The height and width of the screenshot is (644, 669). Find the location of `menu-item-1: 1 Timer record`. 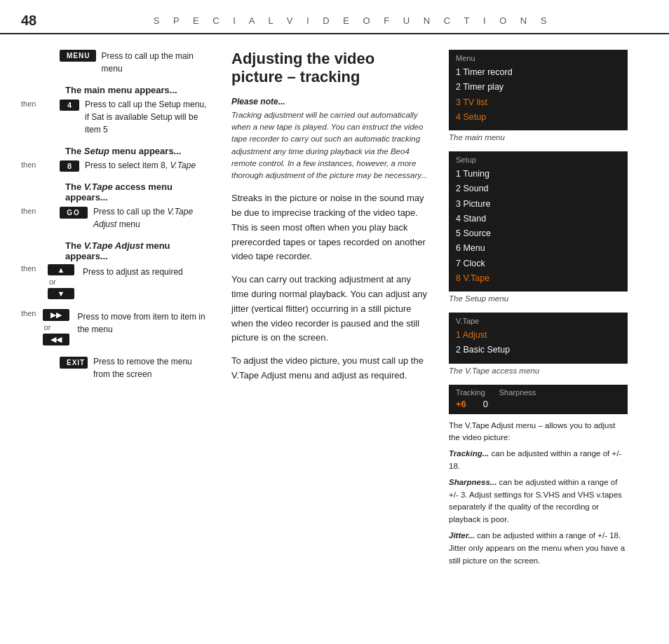

menu-item-1: 1 Timer record is located at coordinates (539, 73).